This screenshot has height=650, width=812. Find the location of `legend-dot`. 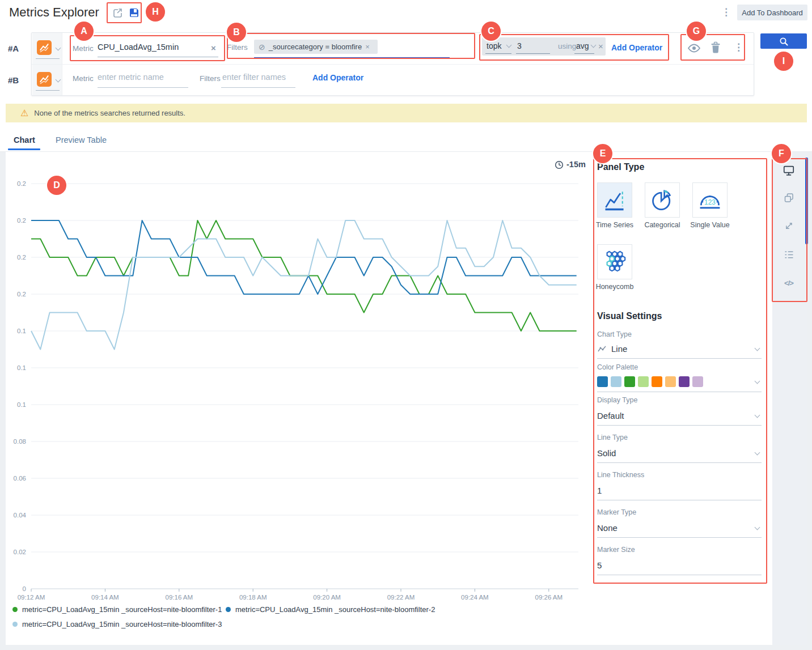

legend-dot is located at coordinates (228, 610).